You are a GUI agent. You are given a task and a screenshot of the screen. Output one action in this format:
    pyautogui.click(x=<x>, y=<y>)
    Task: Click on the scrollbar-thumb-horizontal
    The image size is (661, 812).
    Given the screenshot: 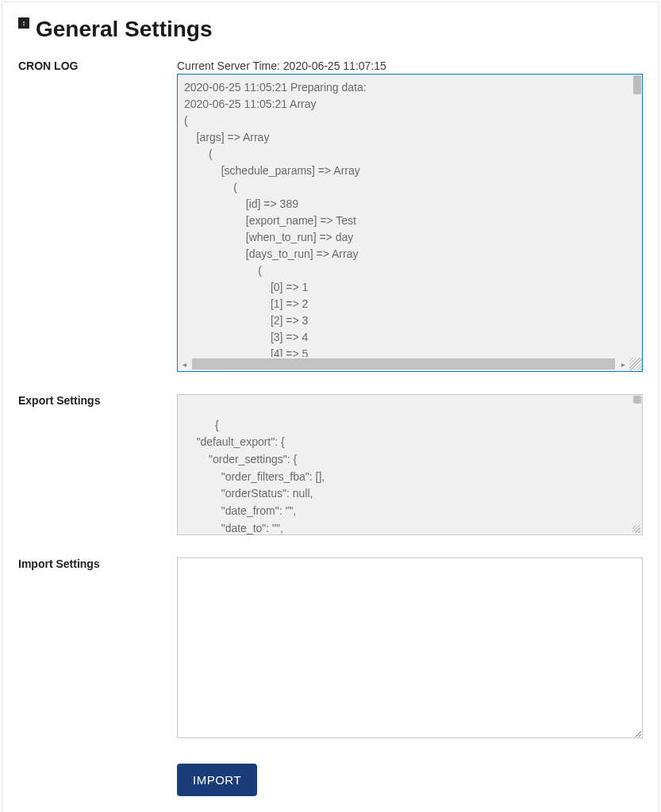 What is the action you would take?
    pyautogui.click(x=403, y=364)
    